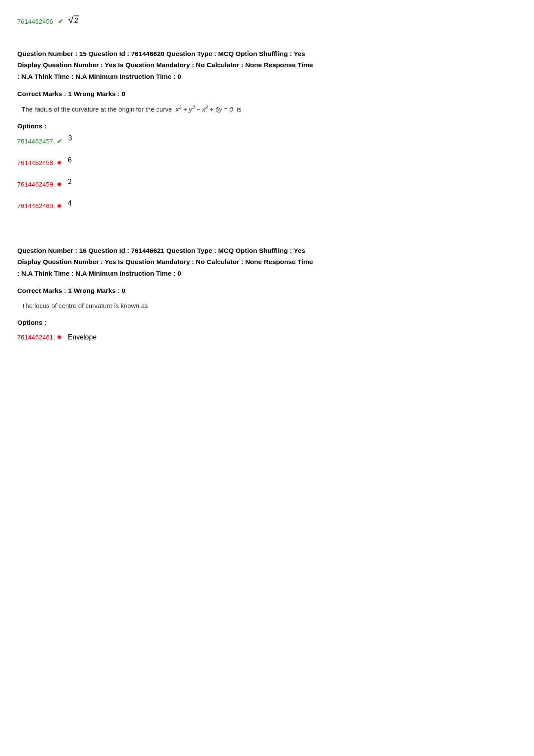 The height and width of the screenshot is (756, 534). I want to click on q16-meta-line3: : N.A Think Time : N.A Minimum Instructi…, so click(267, 274).